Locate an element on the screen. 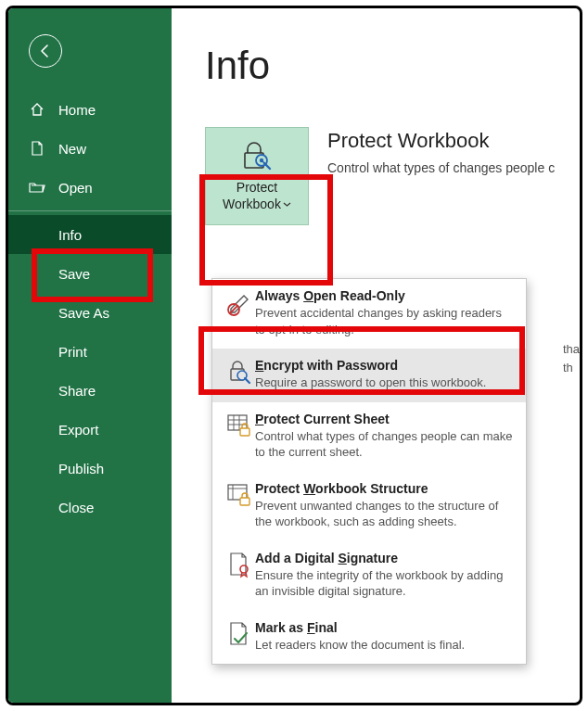  sidebar-item-label: Save is located at coordinates (74, 274).